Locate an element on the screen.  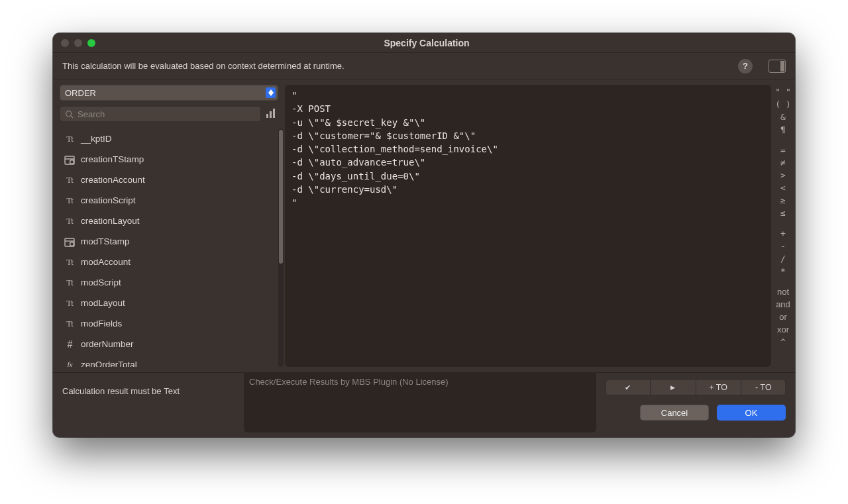
operator-: ( ) is located at coordinates (783, 105).